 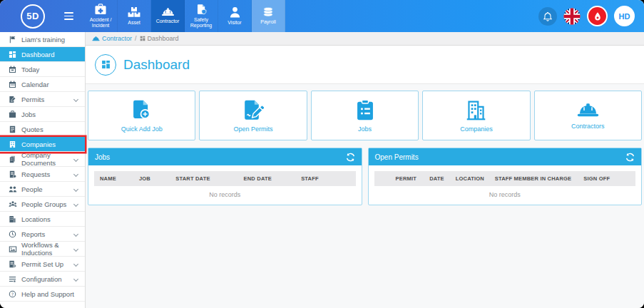 What do you see at coordinates (13, 294) in the screenshot?
I see `help-icon: ?` at bounding box center [13, 294].